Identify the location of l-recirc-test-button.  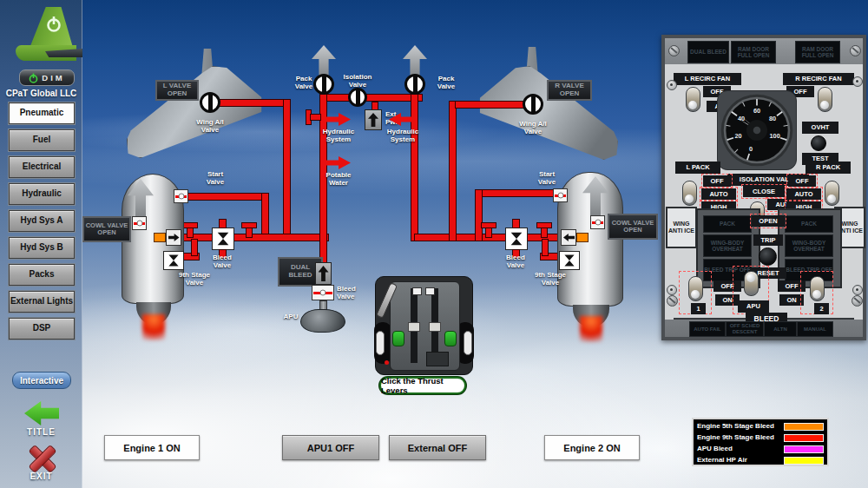
(672, 85).